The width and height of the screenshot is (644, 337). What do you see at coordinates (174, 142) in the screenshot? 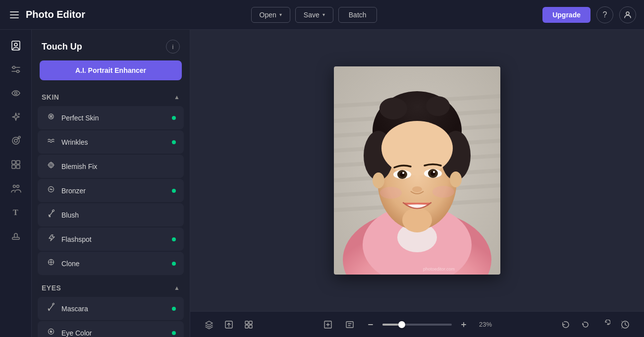
I see `wrinkles-dot` at bounding box center [174, 142].